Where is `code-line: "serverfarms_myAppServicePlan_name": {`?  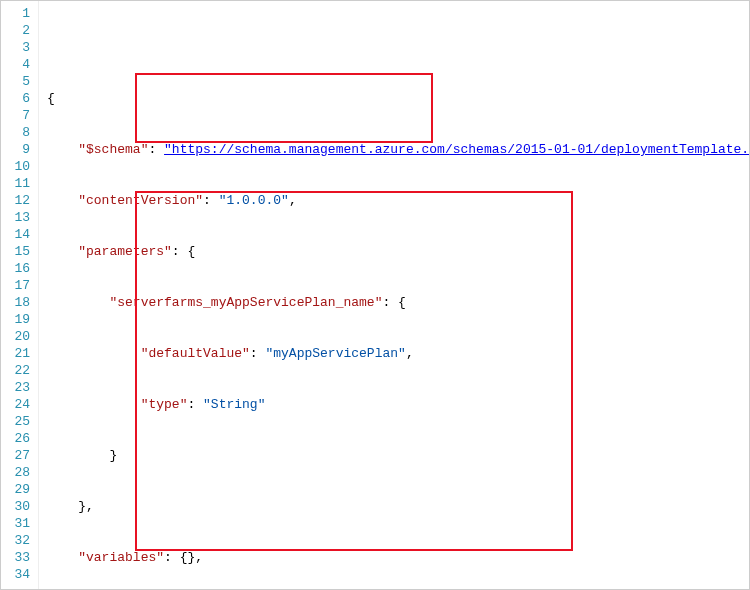 code-line: "serverfarms_myAppServicePlan_name": { is located at coordinates (398, 302).